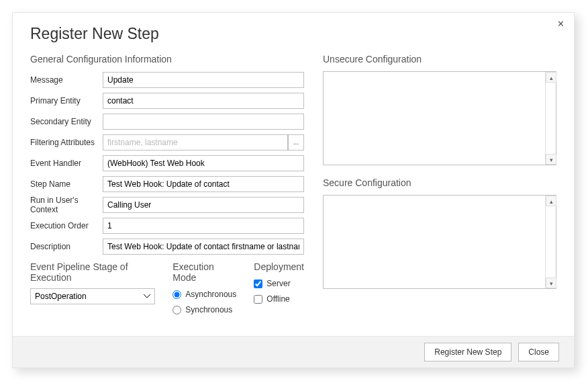 The width and height of the screenshot is (588, 385). What do you see at coordinates (279, 267) in the screenshot?
I see `deployment-title: Deployment` at bounding box center [279, 267].